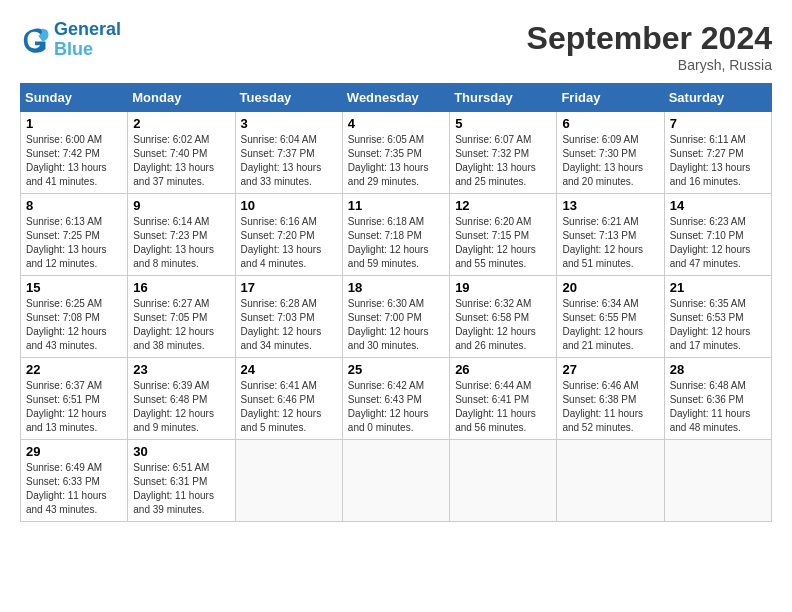  What do you see at coordinates (74, 288) in the screenshot?
I see `day-number: 15` at bounding box center [74, 288].